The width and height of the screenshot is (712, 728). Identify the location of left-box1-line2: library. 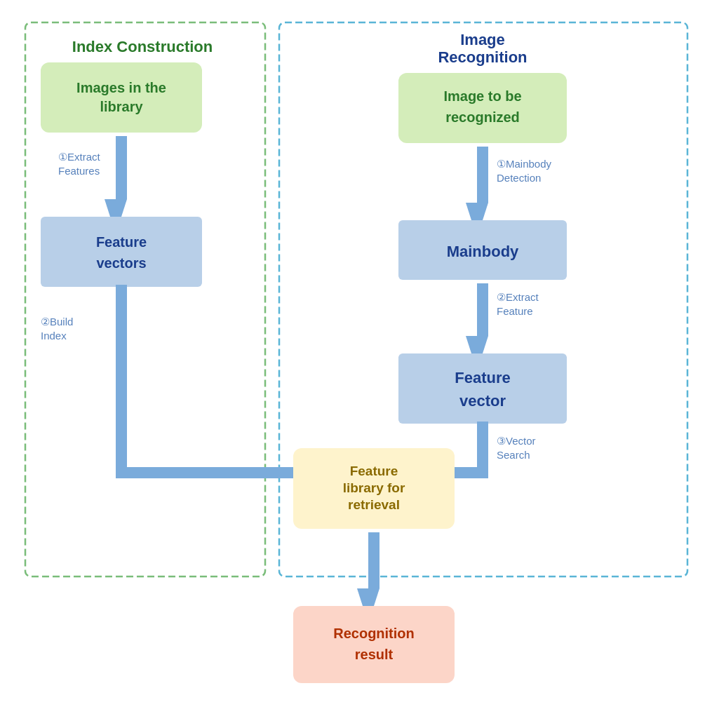
(121, 107).